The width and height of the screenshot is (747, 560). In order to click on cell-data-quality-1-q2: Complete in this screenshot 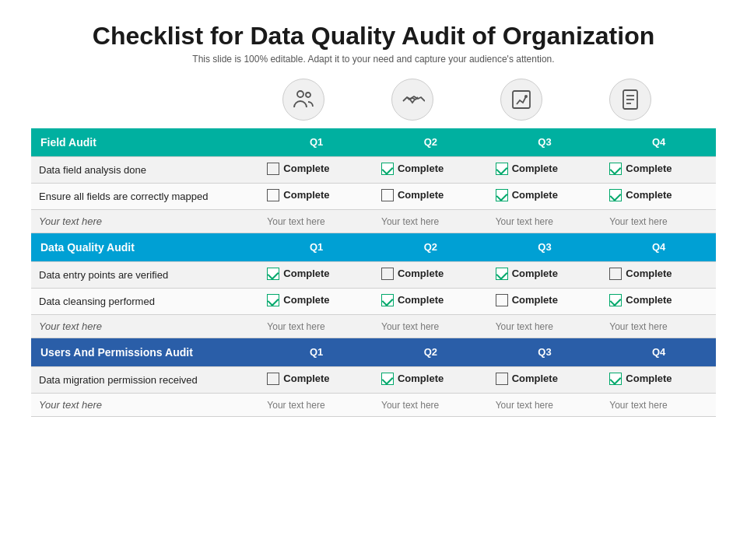, I will do `click(431, 301)`.